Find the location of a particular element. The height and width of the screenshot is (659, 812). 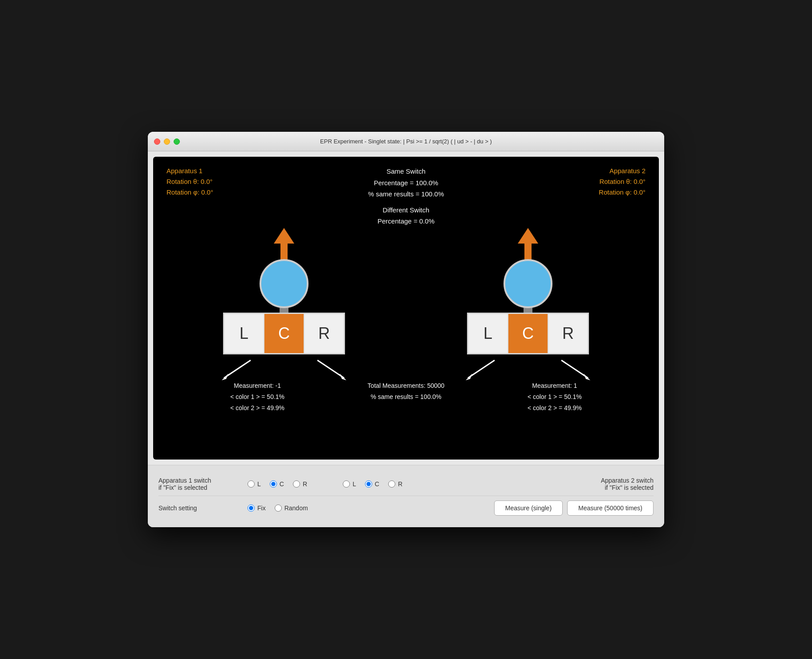

app1-C-label: C is located at coordinates (282, 484).